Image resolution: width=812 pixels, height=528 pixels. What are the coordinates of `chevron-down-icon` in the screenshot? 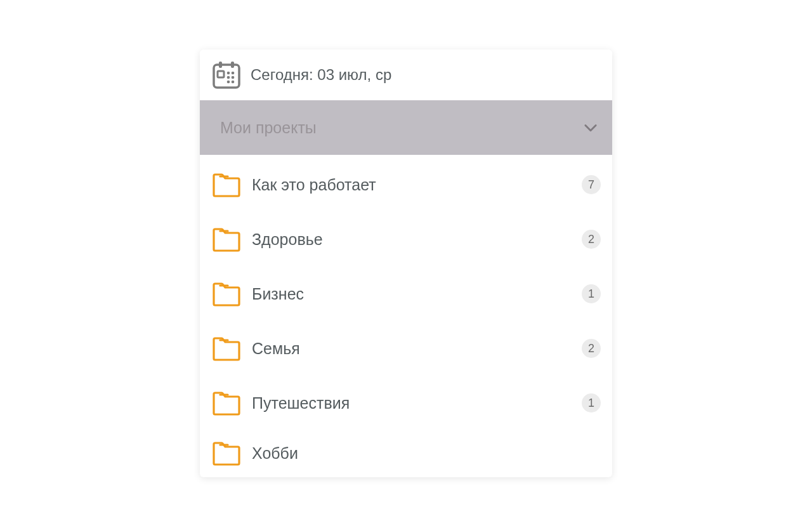 It's located at (591, 128).